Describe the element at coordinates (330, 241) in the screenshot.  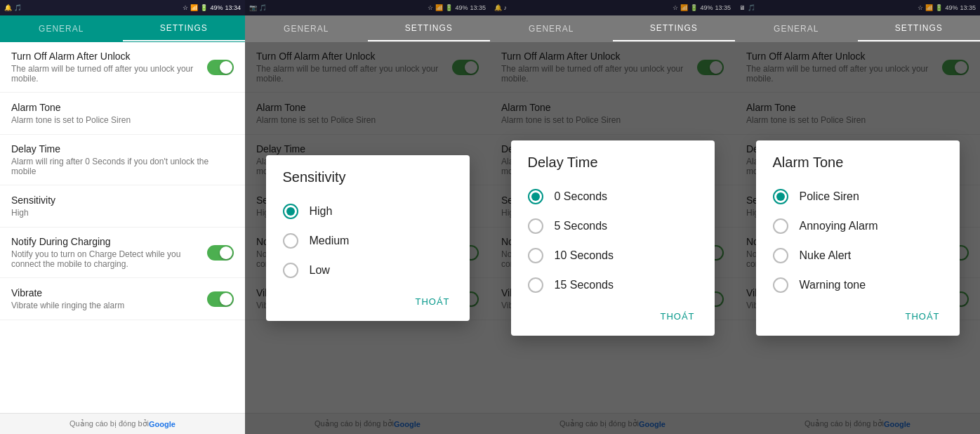
I see `radio-label: Medium` at that location.